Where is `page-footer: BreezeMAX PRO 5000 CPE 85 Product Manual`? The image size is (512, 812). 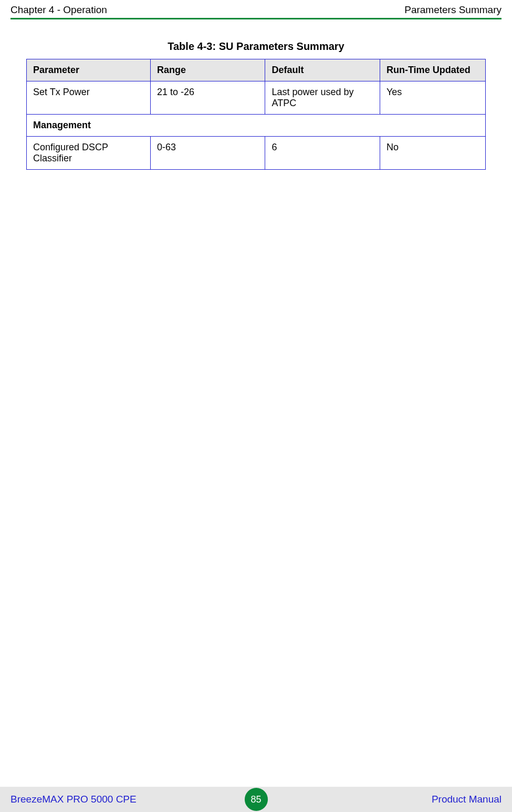 page-footer: BreezeMAX PRO 5000 CPE 85 Product Manual is located at coordinates (256, 799).